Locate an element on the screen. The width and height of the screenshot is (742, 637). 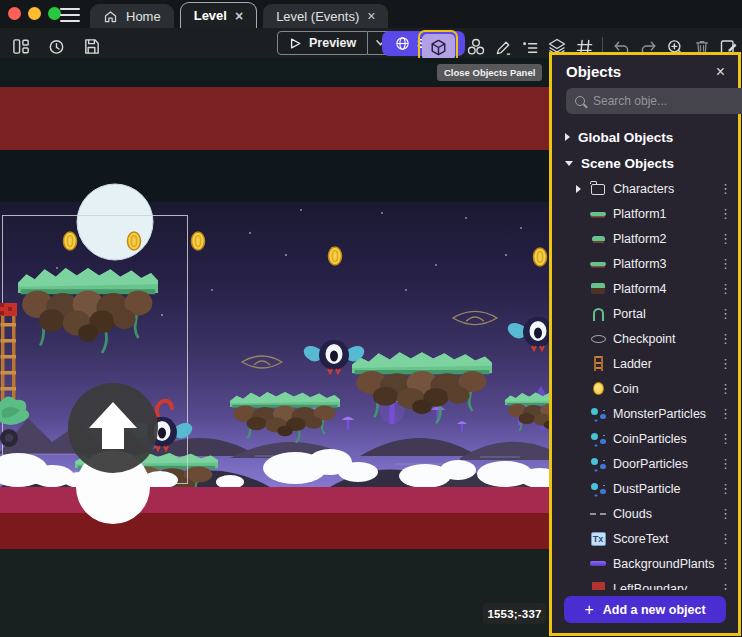
search-input is located at coordinates (668, 101).